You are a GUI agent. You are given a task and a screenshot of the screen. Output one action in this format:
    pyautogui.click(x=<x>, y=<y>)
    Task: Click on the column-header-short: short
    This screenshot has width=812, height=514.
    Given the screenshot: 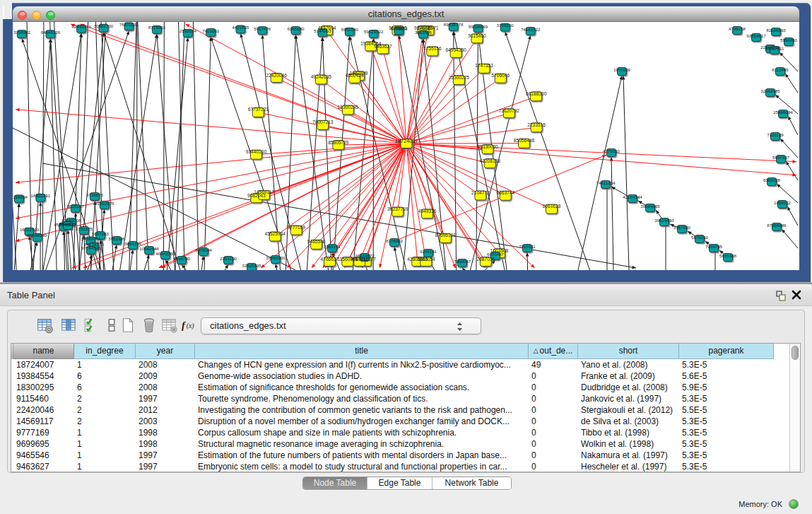 What is the action you would take?
    pyautogui.click(x=629, y=351)
    